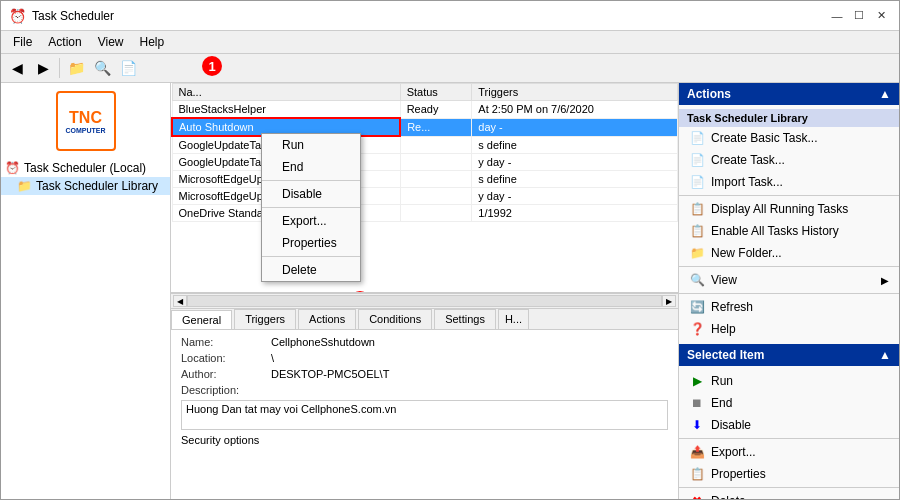 The width and height of the screenshot is (900, 500). I want to click on tab-triggers: Triggers, so click(265, 319).